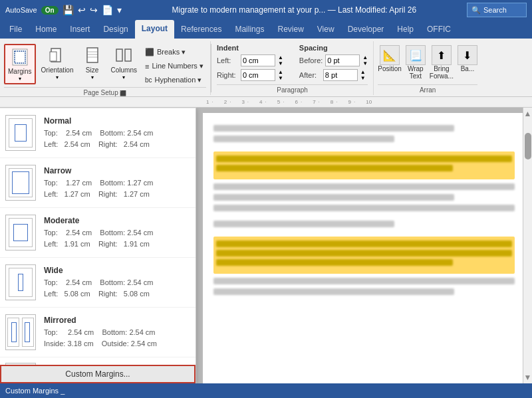 The image size is (532, 398). Describe the element at coordinates (117, 338) in the screenshot. I see `margin-detail-mirrored: Top: 2.54 cm Bottom: 2.54 cm Inside: 3.1…` at that location.